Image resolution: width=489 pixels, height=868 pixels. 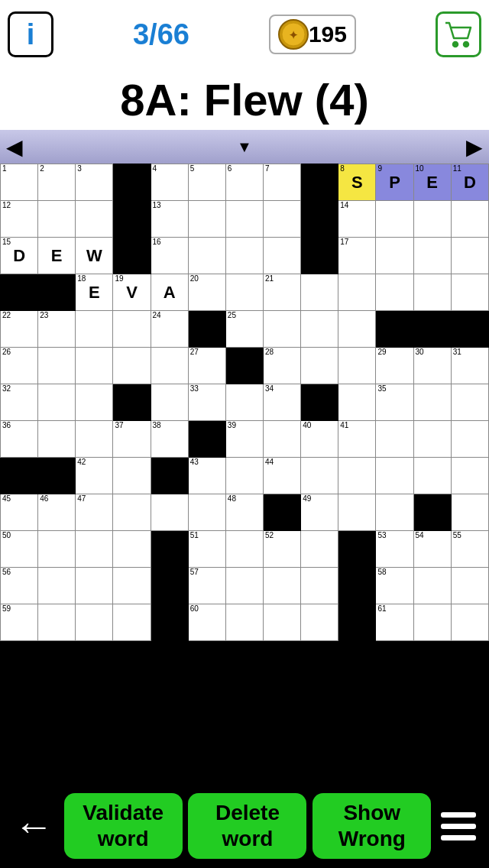 What do you see at coordinates (170, 439) in the screenshot?
I see `grid-cell: 38` at bounding box center [170, 439].